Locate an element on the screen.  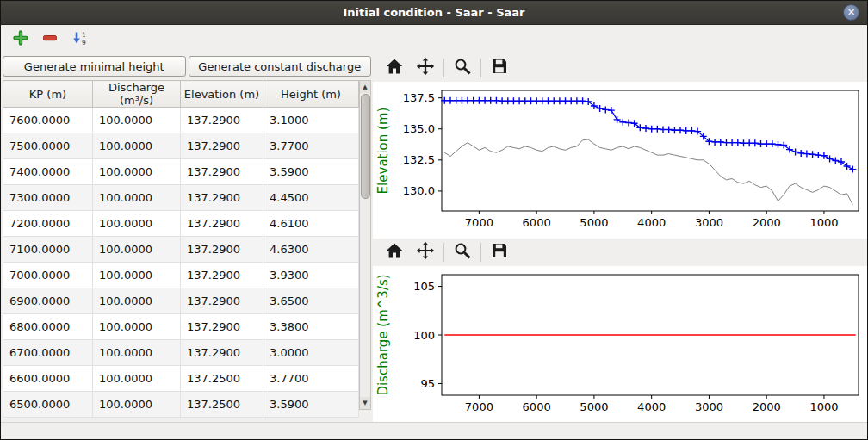
table-cell: 7200.0000 is located at coordinates (48, 224).